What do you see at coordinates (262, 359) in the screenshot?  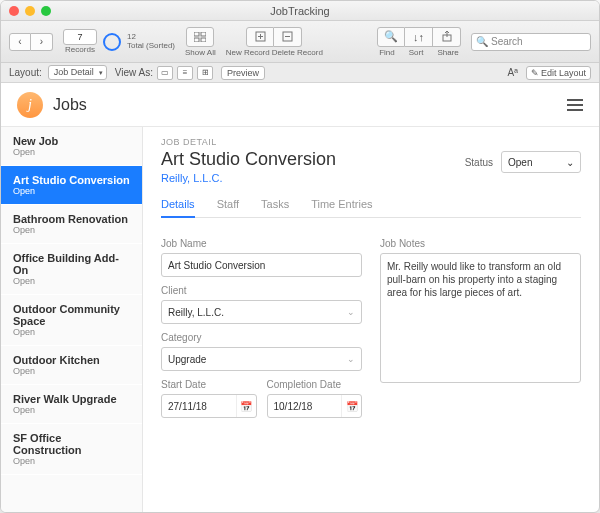 I see `category-select: Upgrade⌄` at bounding box center [262, 359].